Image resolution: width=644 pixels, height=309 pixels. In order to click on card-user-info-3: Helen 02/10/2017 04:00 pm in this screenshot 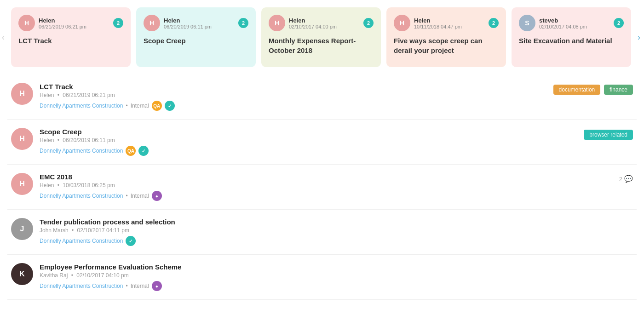, I will do `click(324, 23)`.